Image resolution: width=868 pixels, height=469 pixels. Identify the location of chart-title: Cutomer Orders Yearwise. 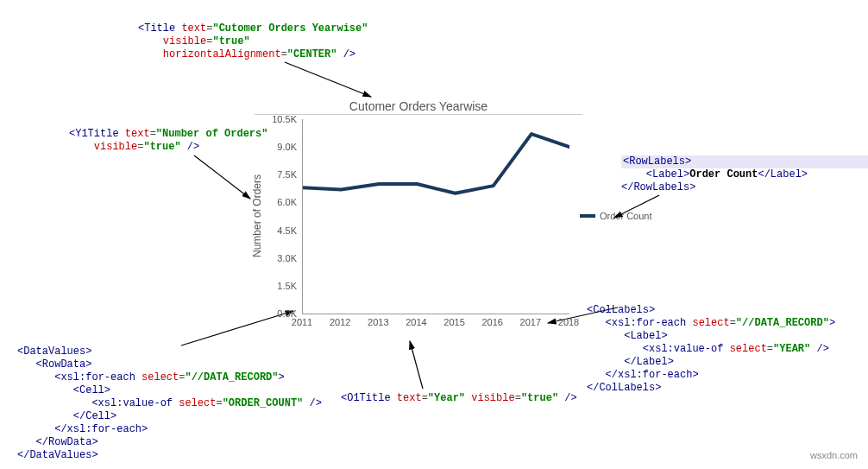
(418, 106).